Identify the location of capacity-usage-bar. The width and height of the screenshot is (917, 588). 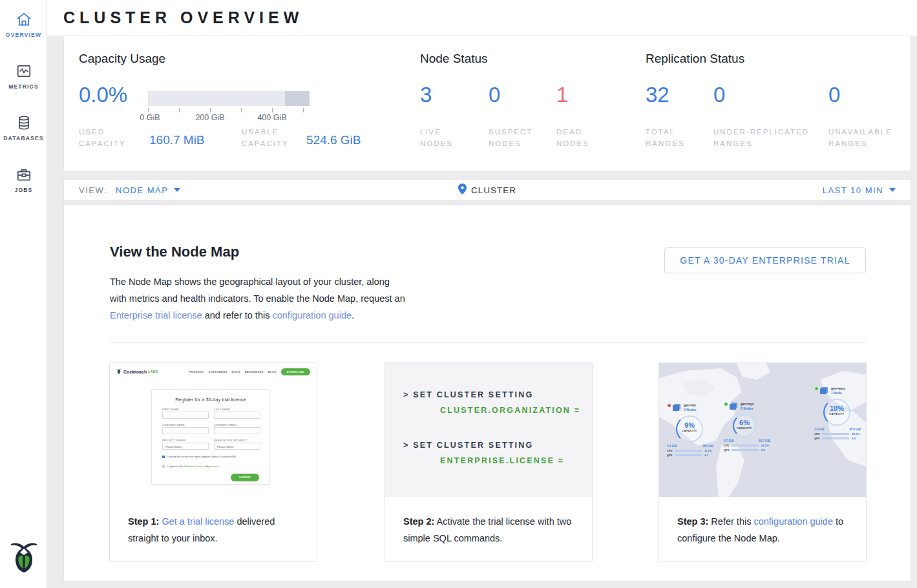
(229, 98).